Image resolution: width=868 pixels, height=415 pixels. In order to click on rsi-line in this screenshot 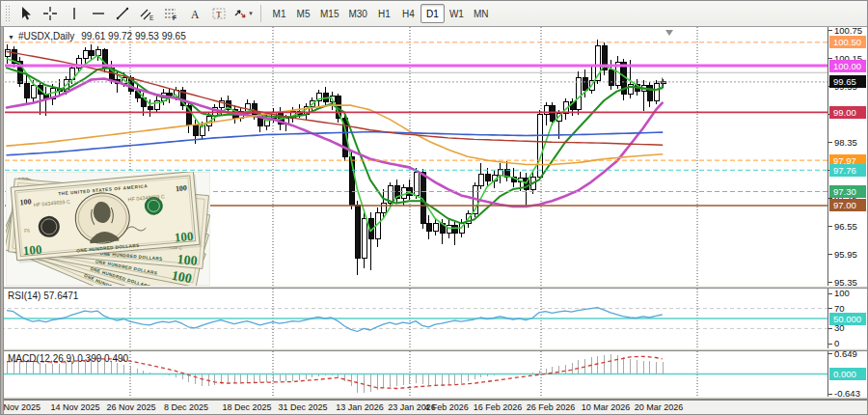, I will do `click(335, 320)`.